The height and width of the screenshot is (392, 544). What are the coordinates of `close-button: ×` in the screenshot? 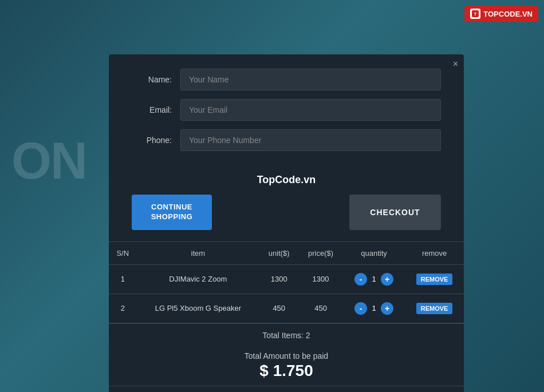 It's located at (456, 64).